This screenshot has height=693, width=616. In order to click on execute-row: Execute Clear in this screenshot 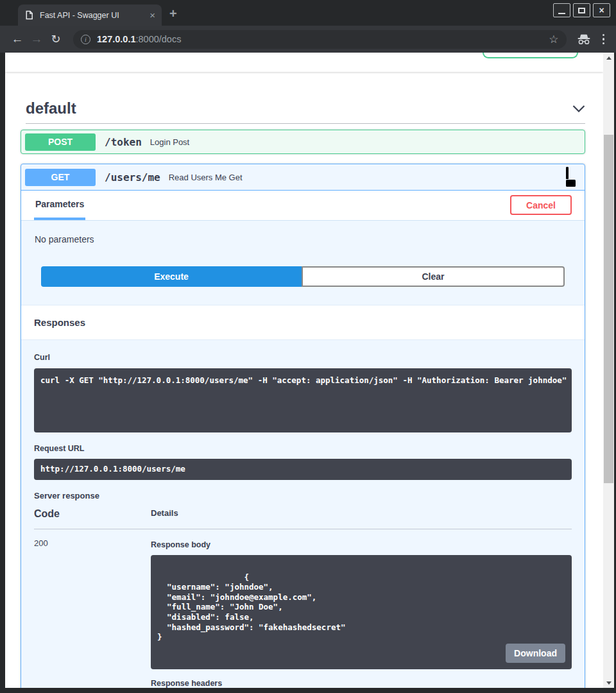, I will do `click(303, 281)`.